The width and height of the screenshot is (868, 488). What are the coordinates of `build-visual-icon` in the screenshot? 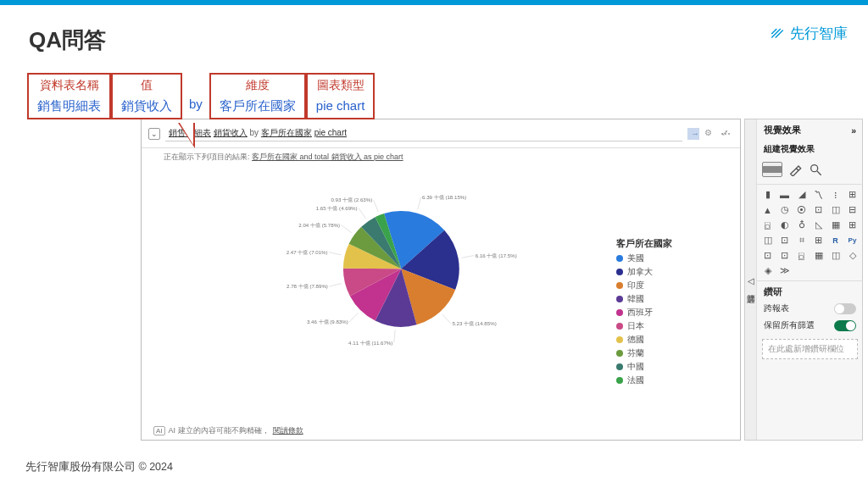 It's located at (772, 169).